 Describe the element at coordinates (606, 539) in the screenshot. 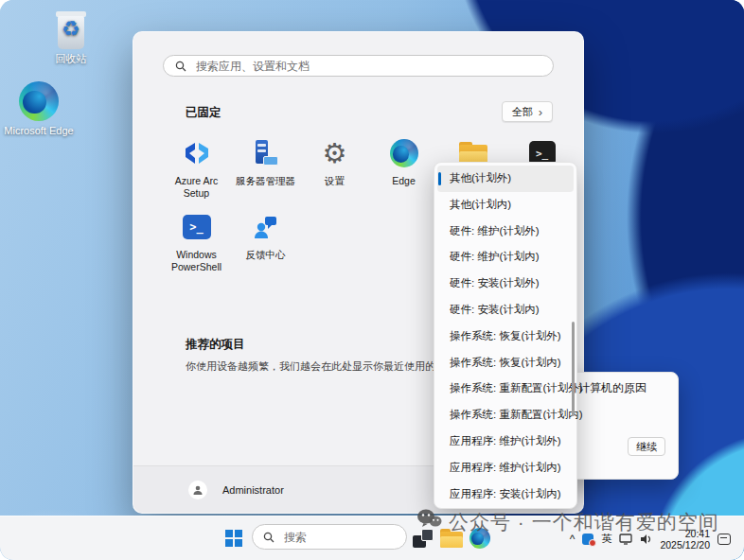

I see `ime-indicator: 英` at that location.